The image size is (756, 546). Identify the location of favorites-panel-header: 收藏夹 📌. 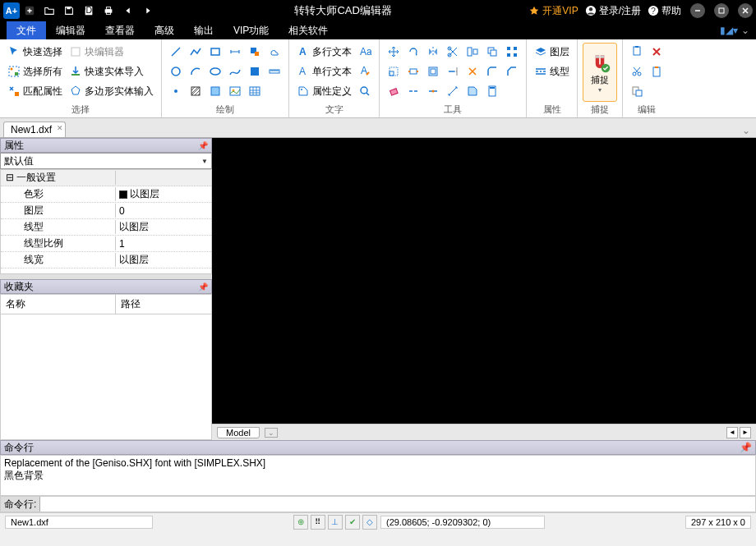
(106, 287).